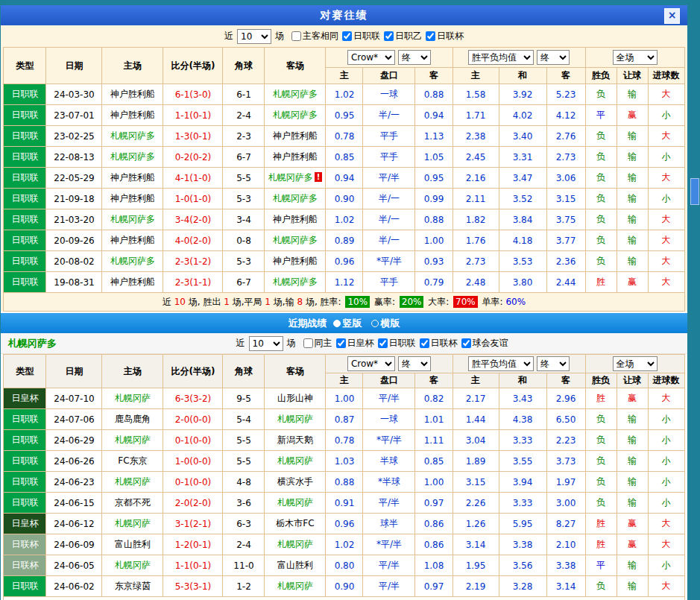 This screenshot has width=700, height=600. I want to click on h2h-games-select: 10, so click(254, 37).